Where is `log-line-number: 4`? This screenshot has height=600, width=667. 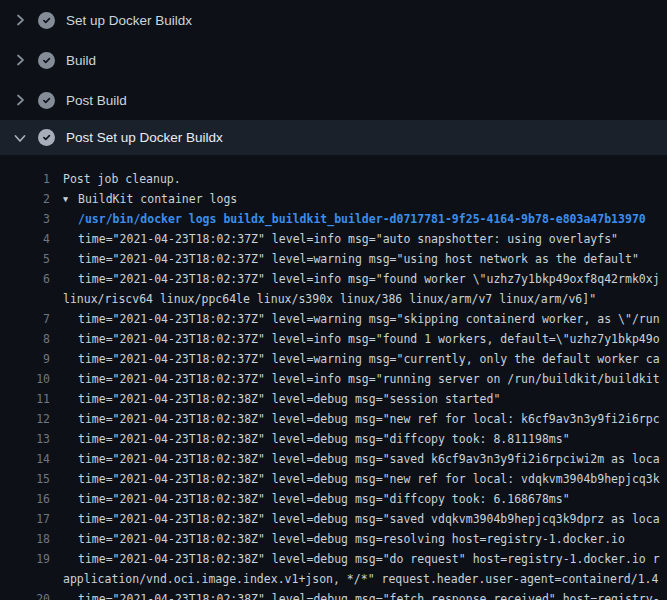
log-line-number: 4 is located at coordinates (25, 239).